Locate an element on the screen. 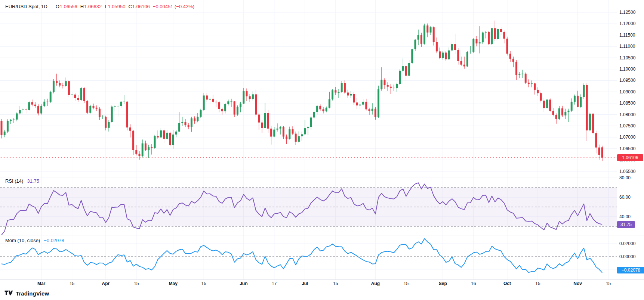 This screenshot has width=644, height=300. time-axis-label: Oct is located at coordinates (507, 284).